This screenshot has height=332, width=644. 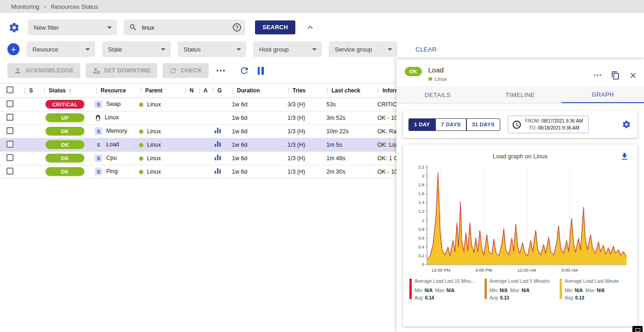 I want to click on panel-more-icon, so click(x=598, y=75).